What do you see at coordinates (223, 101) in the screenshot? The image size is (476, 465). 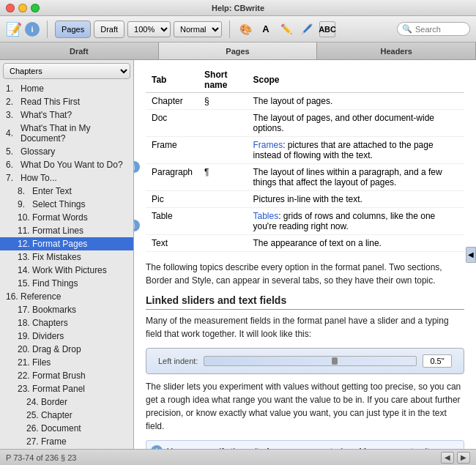 I see `table-cell-short-name: §` at bounding box center [223, 101].